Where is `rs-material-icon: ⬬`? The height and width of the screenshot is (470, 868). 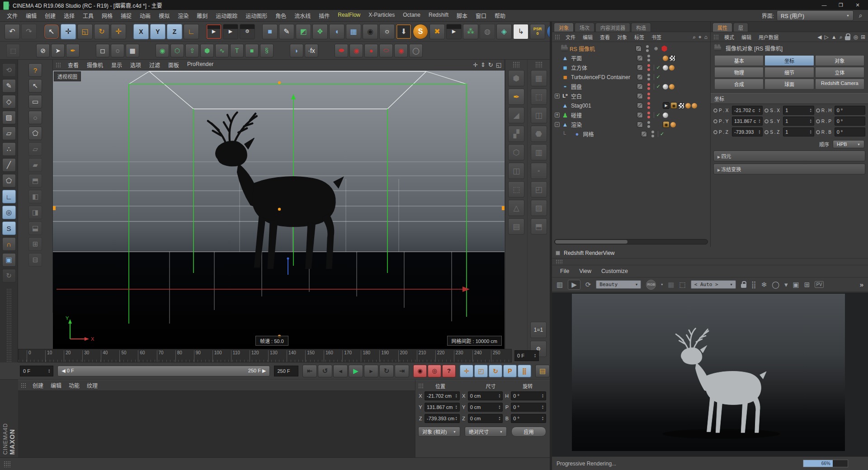
rs-material-icon: ⬬ is located at coordinates (341, 51).